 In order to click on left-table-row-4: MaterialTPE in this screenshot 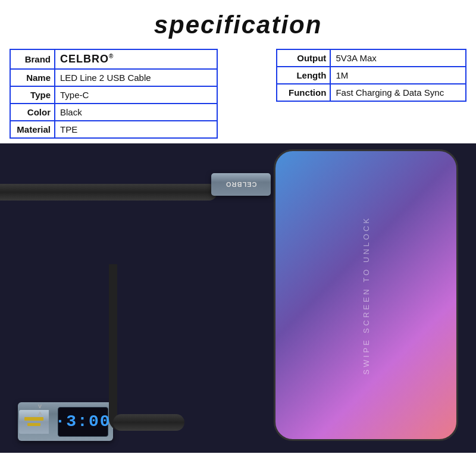, I will do `click(114, 130)`.